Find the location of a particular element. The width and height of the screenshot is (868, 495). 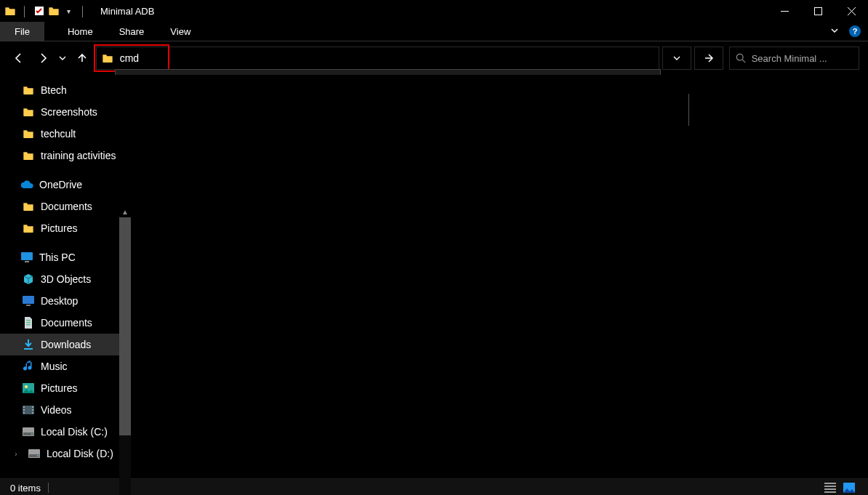

column-divider is located at coordinates (689, 110).